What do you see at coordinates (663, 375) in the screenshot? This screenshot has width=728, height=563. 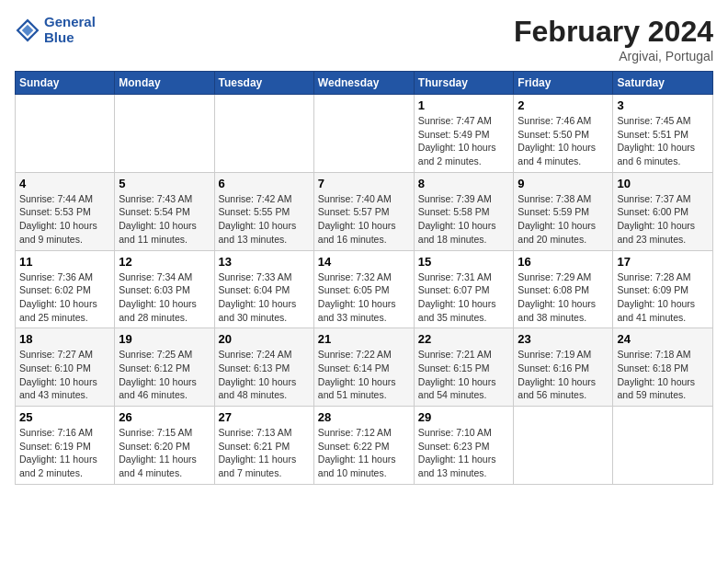 I see `day-info: Sunrise: 7:18 AM Sunset: 6:18 PM Dayligh…` at bounding box center [663, 375].